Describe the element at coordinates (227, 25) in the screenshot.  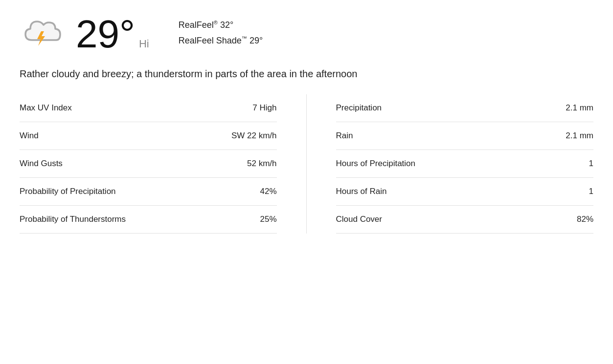
I see `realfeel-value: 32°` at that location.